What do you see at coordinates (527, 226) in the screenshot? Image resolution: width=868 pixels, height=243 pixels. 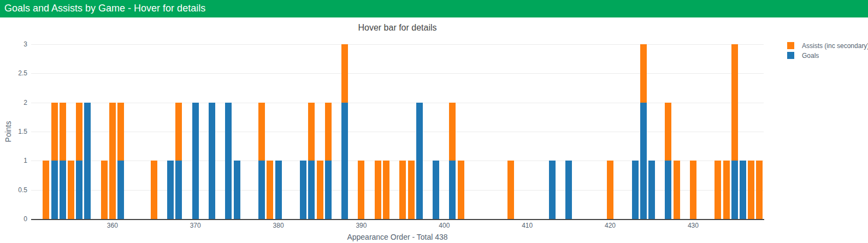 I see `x-tick-label: 410` at bounding box center [527, 226].